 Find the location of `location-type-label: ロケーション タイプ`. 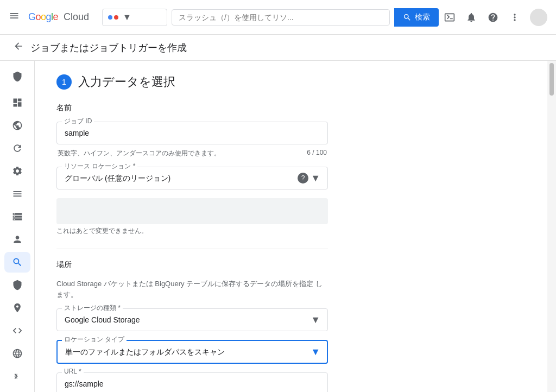

location-type-label: ロケーション タイプ is located at coordinates (94, 340).